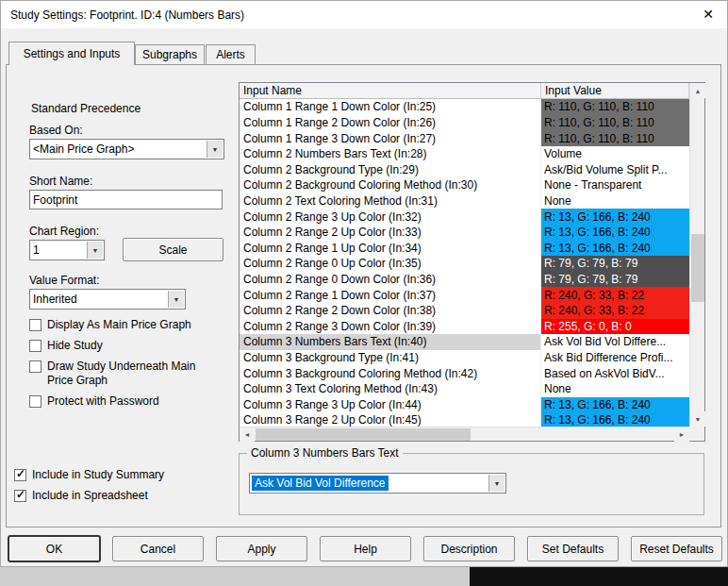  I want to click on table-row: Column 2 Text Coloring Method (In:31) No…, so click(464, 202).